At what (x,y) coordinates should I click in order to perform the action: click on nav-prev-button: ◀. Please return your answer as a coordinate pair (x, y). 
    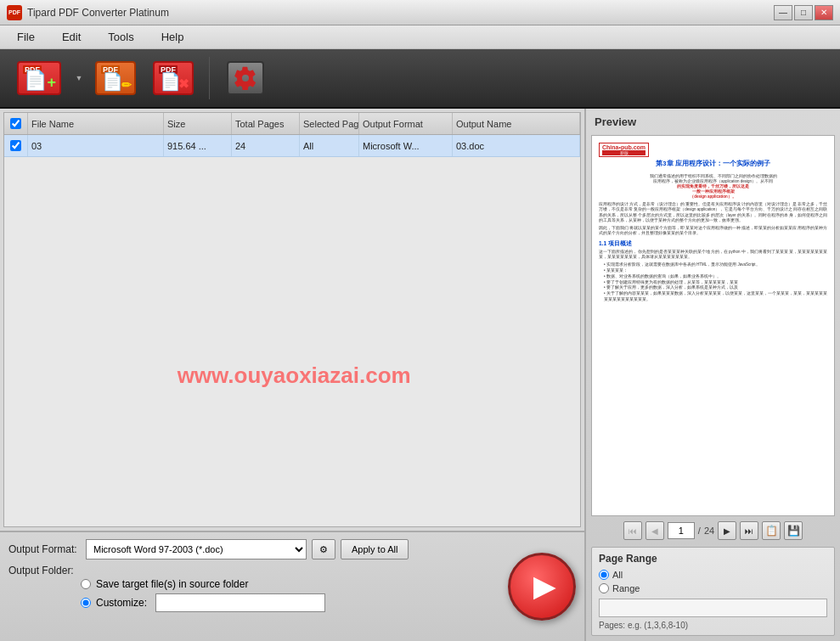
    Looking at the image, I should click on (655, 531).